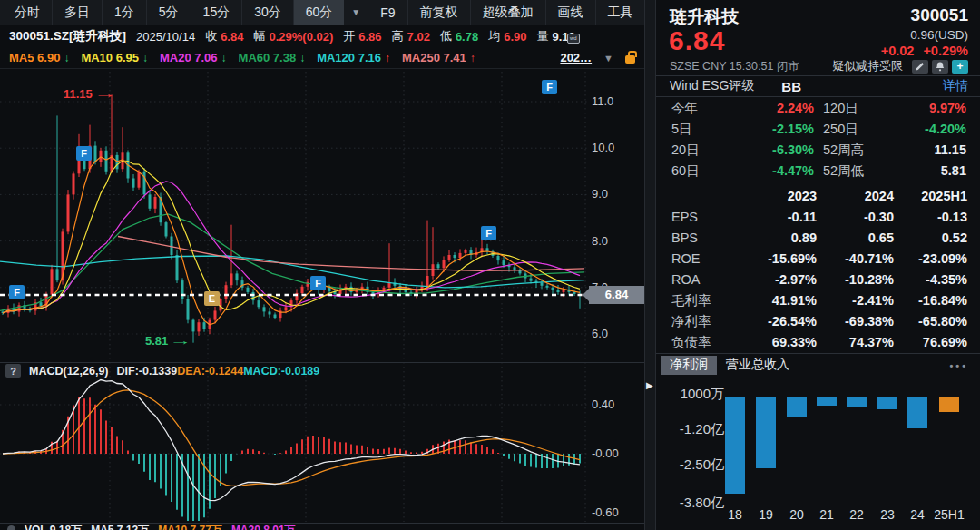 This screenshot has height=530, width=980. I want to click on macd-title: MACD(12,26,9), so click(69, 371).